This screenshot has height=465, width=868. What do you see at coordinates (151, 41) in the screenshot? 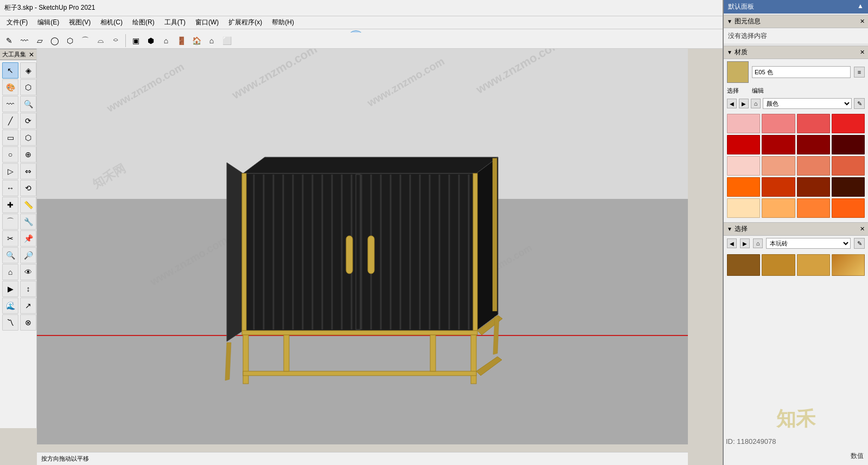
I see `tb2-followme: ⬢` at bounding box center [151, 41].